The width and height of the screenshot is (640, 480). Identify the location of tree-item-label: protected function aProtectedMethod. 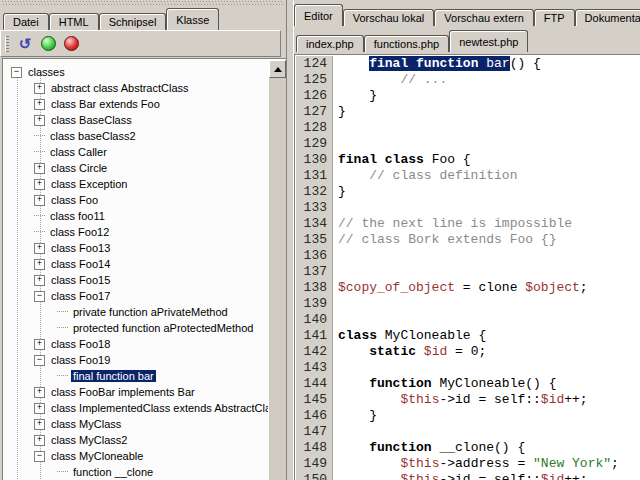
(163, 328).